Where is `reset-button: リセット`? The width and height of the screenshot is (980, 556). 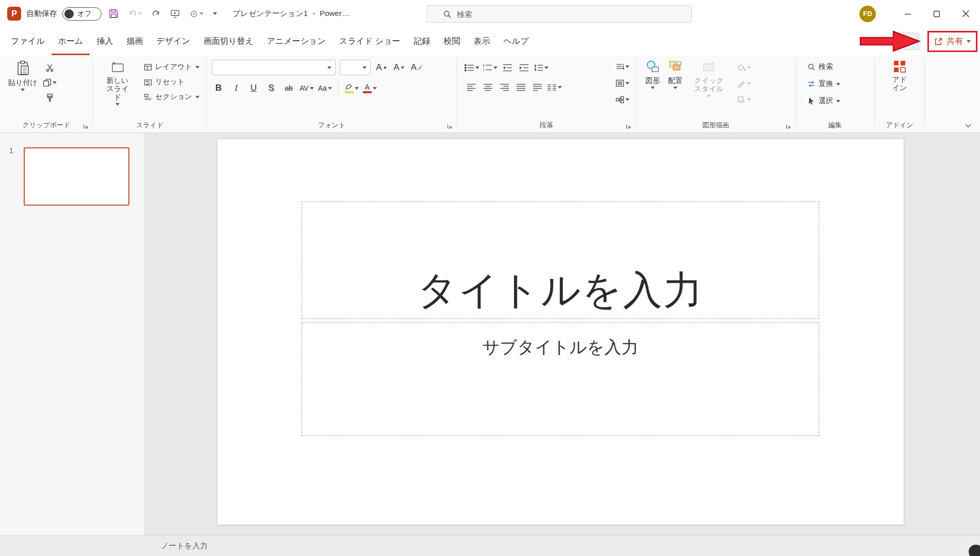
reset-button: リセット is located at coordinates (172, 82).